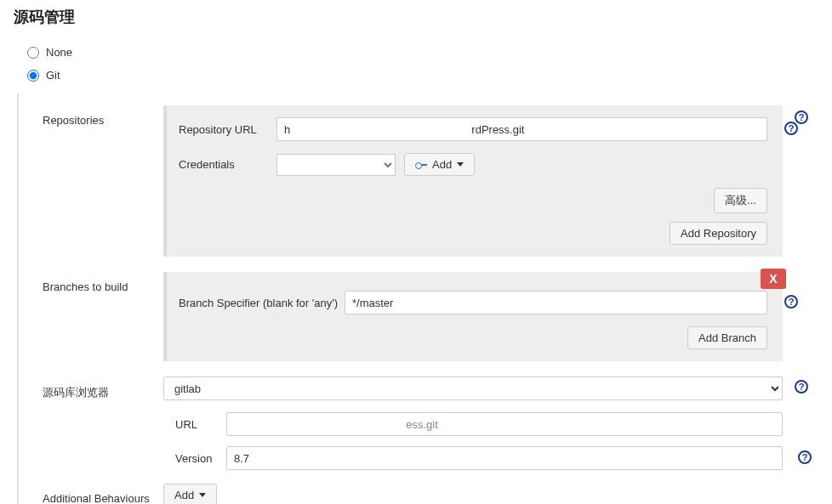 This screenshot has width=832, height=504. I want to click on branch-box: X Branch Specifier (blank for 'any') ? A…, so click(473, 316).